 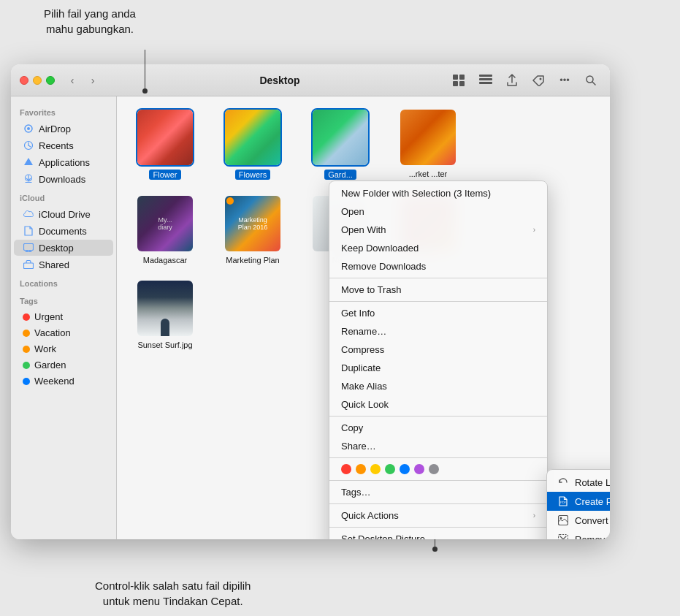 What do you see at coordinates (26, 381) in the screenshot?
I see `weekend-dot` at bounding box center [26, 381].